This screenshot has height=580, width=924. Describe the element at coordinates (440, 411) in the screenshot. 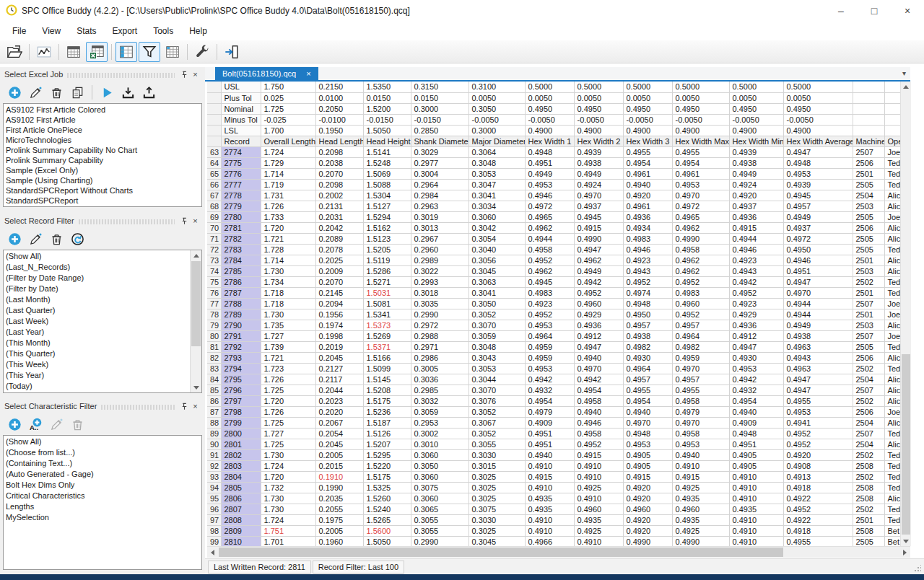

I see `value-cell: 0.3059` at that location.